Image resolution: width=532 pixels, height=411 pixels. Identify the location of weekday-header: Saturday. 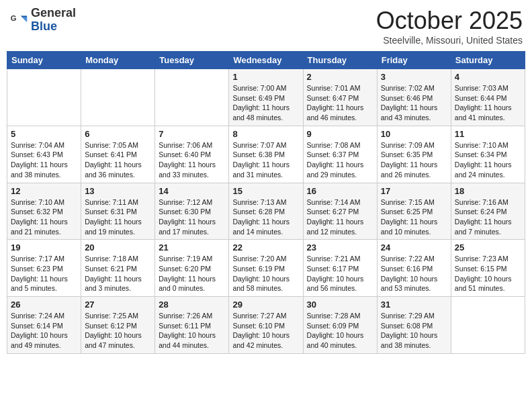
(488, 60).